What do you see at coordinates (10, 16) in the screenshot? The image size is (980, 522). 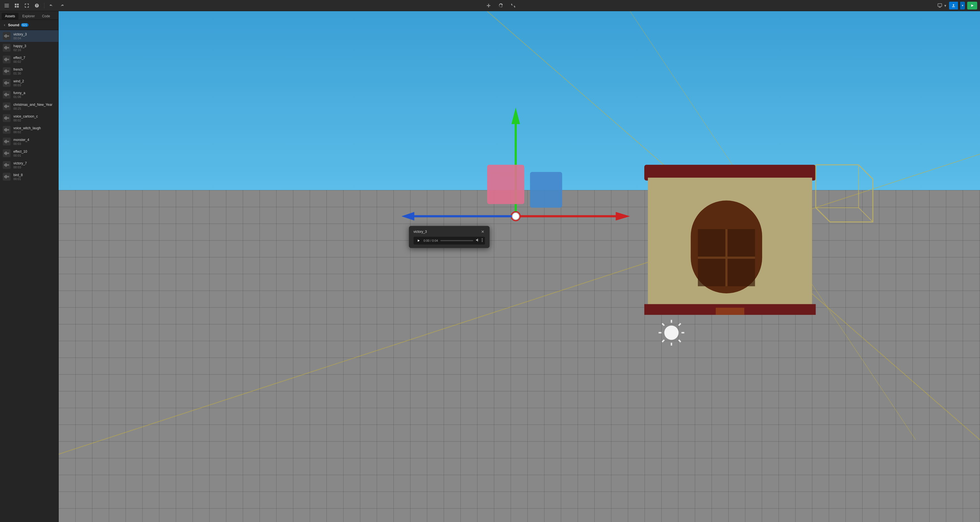 I see `tab-assets: Assets` at bounding box center [10, 16].